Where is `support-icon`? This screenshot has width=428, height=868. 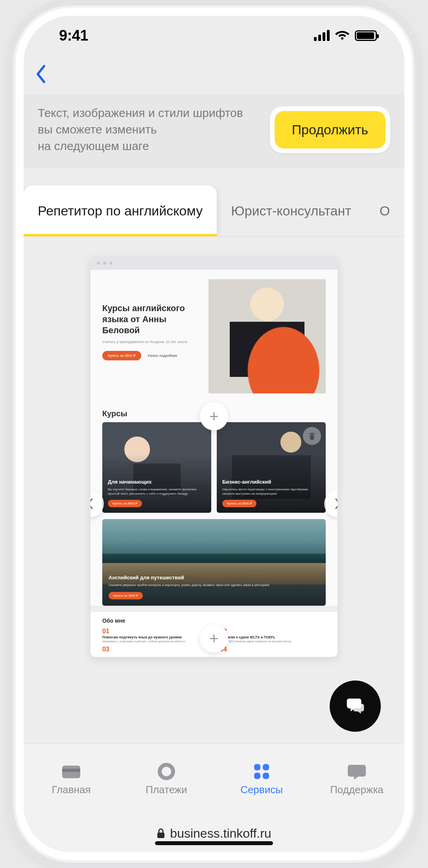 support-icon is located at coordinates (357, 772).